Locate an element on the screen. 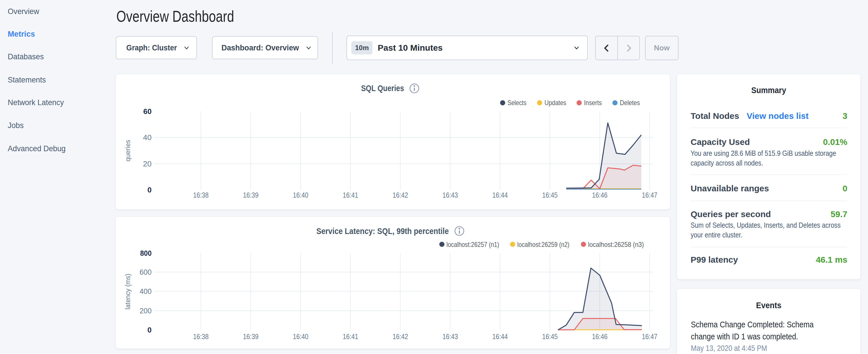  svg-text: 200 is located at coordinates (146, 311).